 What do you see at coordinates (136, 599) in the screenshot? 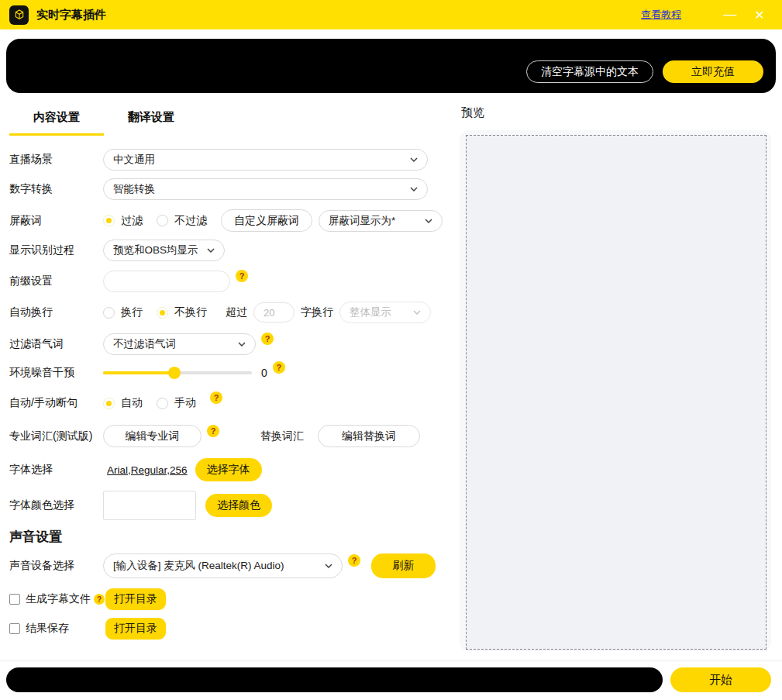
I see `open-subtitle-dir-button: 打开目录` at bounding box center [136, 599].